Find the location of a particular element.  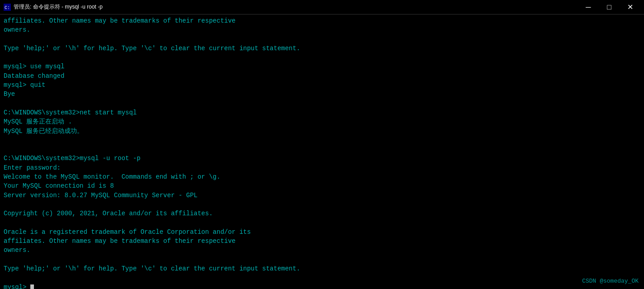

title-bar: C: 管理员: 命令提示符 - mysql -u root -p ─ □ ✕ is located at coordinates (322, 7).